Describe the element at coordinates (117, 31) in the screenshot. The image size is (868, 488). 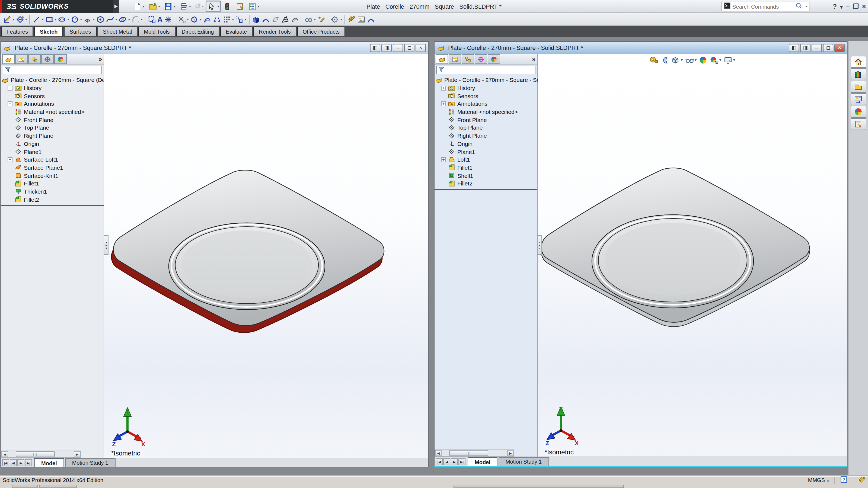
I see `tab-sheet-metal: Sheet Metal` at that location.